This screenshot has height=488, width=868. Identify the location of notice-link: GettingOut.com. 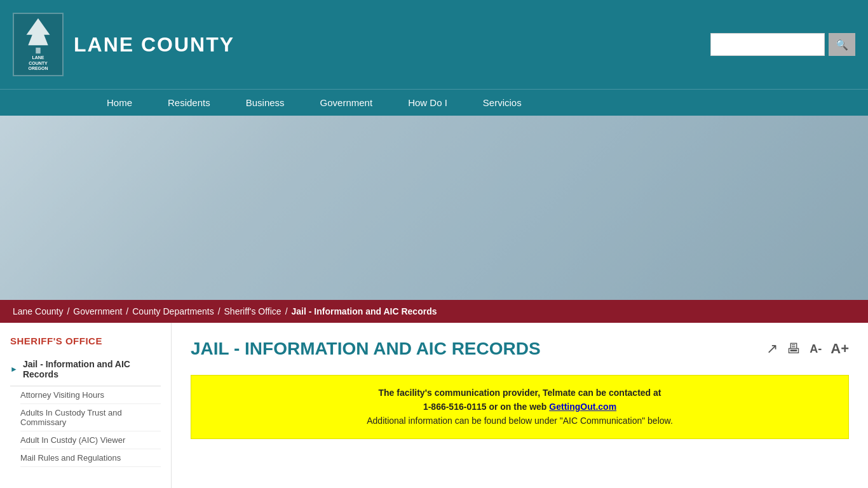
(583, 407).